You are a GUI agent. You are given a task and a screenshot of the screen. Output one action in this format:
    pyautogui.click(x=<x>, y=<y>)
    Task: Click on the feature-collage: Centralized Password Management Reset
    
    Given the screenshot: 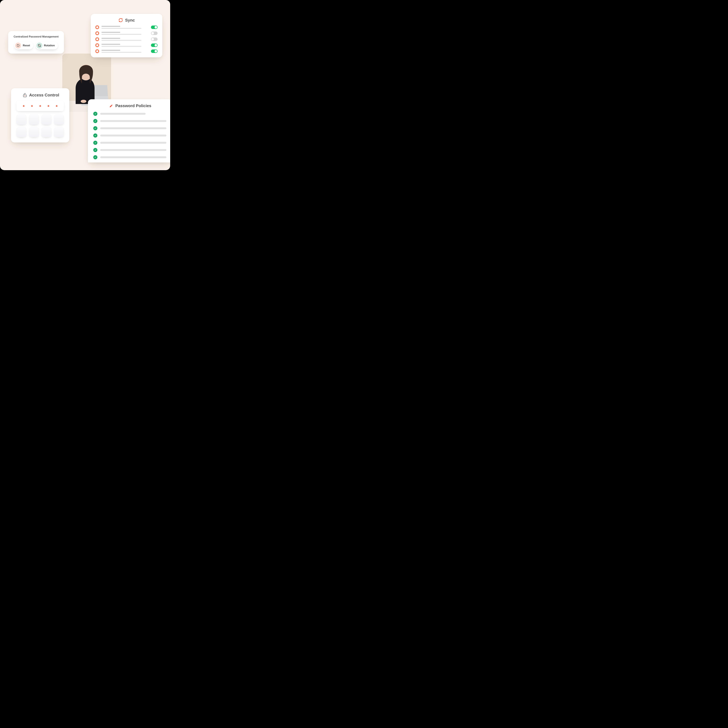 What is the action you would take?
    pyautogui.click(x=85, y=85)
    